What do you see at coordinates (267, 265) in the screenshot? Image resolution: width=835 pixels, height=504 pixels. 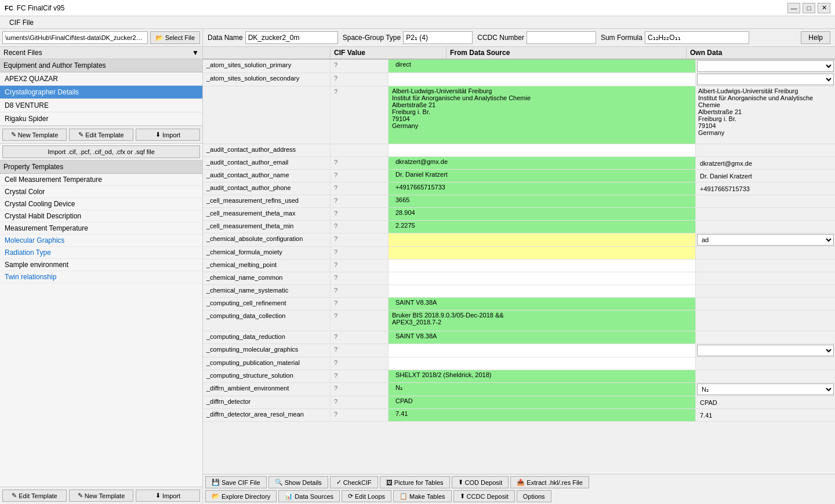 I see `row-name: _chemical_melting_point` at bounding box center [267, 265].